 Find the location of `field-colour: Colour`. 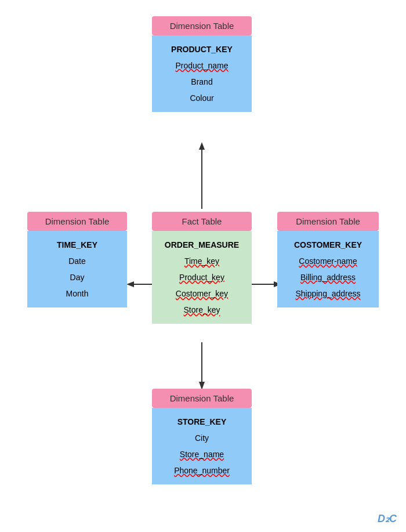

field-colour: Colour is located at coordinates (202, 98).